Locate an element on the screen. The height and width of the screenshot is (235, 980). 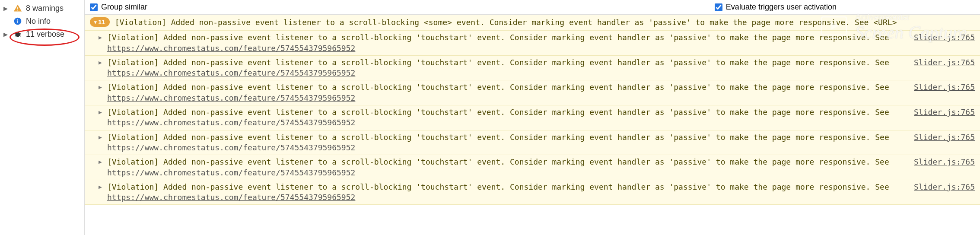
checkbox-label: Group similar is located at coordinates (124, 7).